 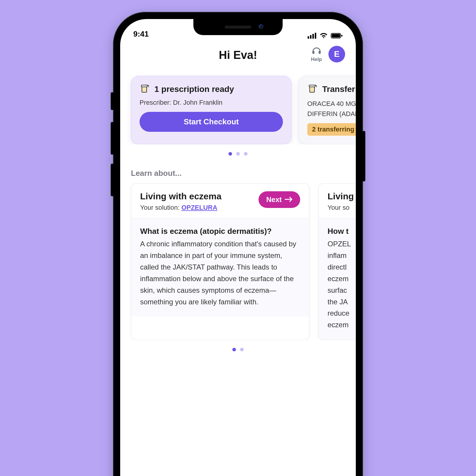 What do you see at coordinates (199, 208) in the screenshot?
I see `learn-solution-link: OPZELURA` at bounding box center [199, 208].